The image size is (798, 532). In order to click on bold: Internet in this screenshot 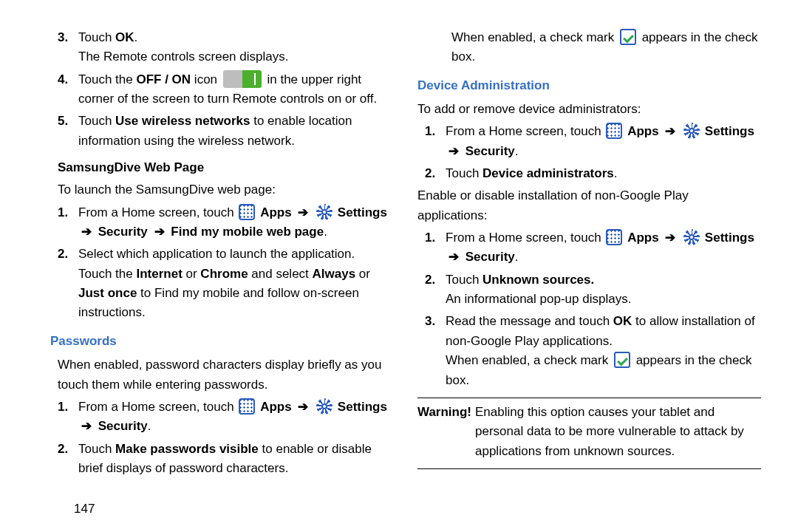, I will do `click(159, 273)`.